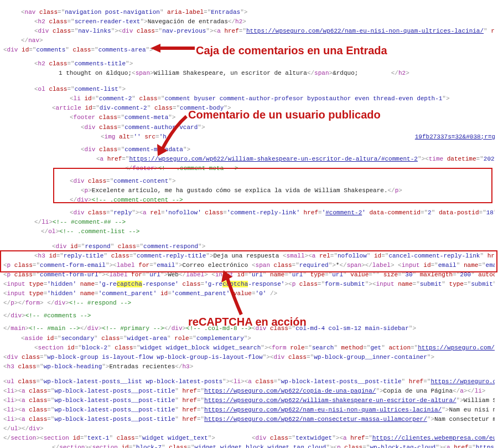  I want to click on code-line: </section><section id="block-7" class="w…, so click(249, 445).